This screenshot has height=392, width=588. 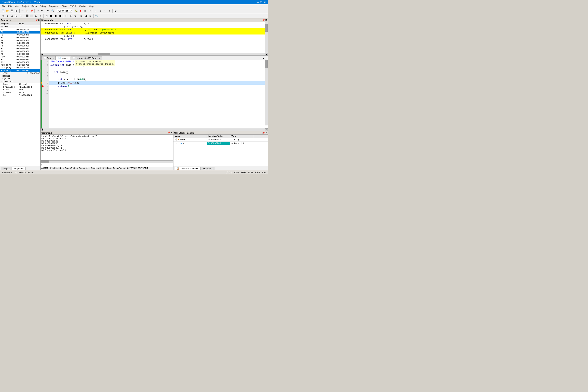 I want to click on close-button: ✕, so click(x=265, y=2).